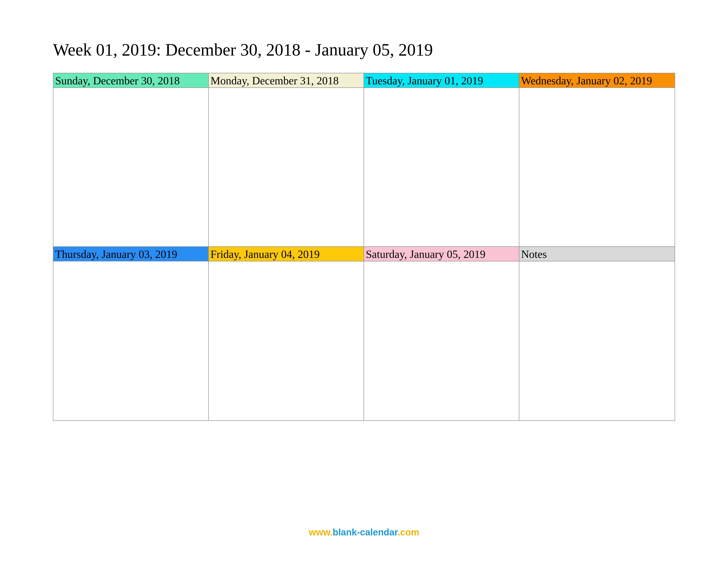  What do you see at coordinates (442, 81) in the screenshot?
I see `day-header-tuesday: Tuesday, January 01, 2019` at bounding box center [442, 81].